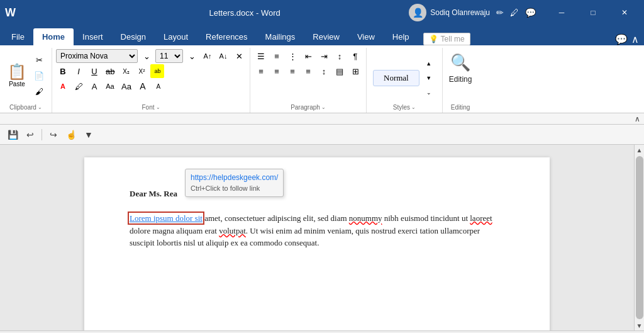 This screenshot has width=644, height=333. What do you see at coordinates (153, 194) in the screenshot?
I see `greeting-text: Dear Ms. Rea` at bounding box center [153, 194].